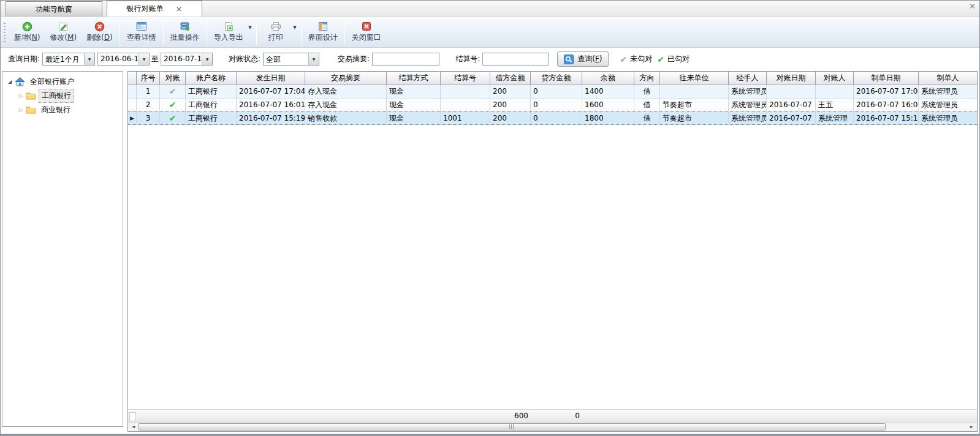  What do you see at coordinates (791, 78) in the screenshot?
I see `col-header-recon-date: 对账日期` at bounding box center [791, 78].